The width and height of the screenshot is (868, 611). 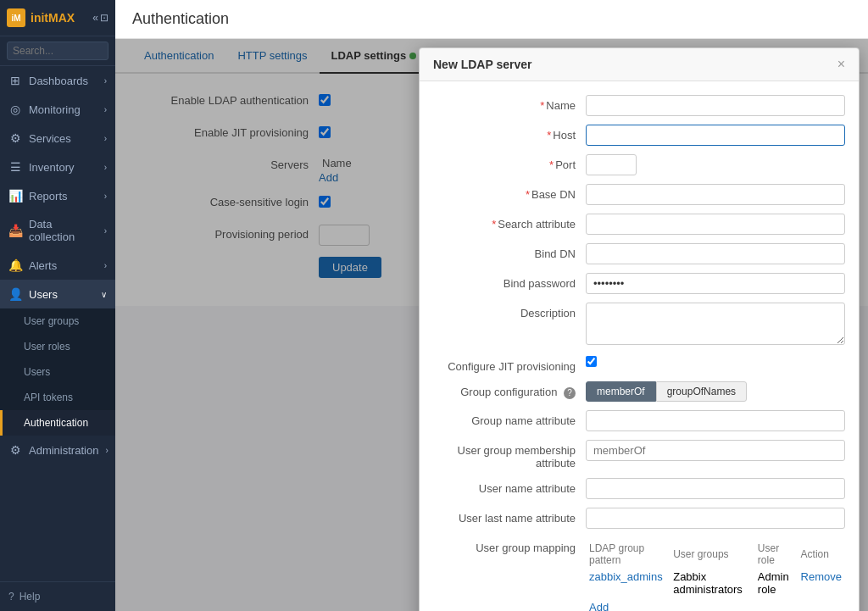 I want to click on logo-text: initMAX, so click(x=53, y=18).